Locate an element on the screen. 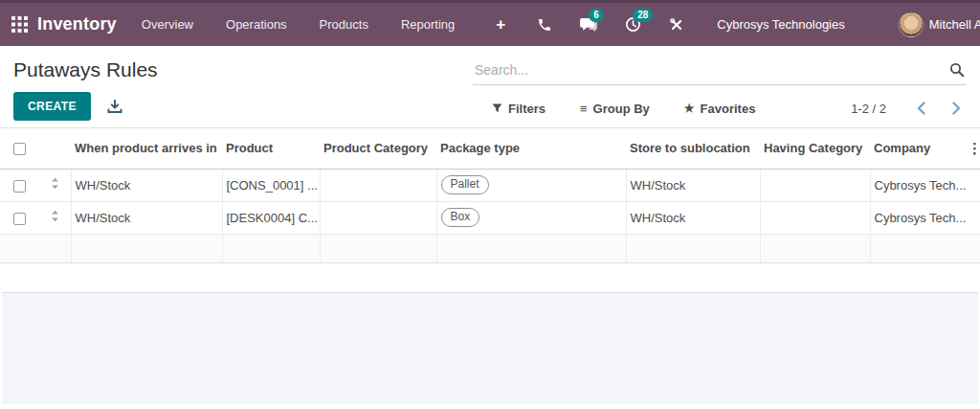  favorites-label: Favorites is located at coordinates (728, 109).